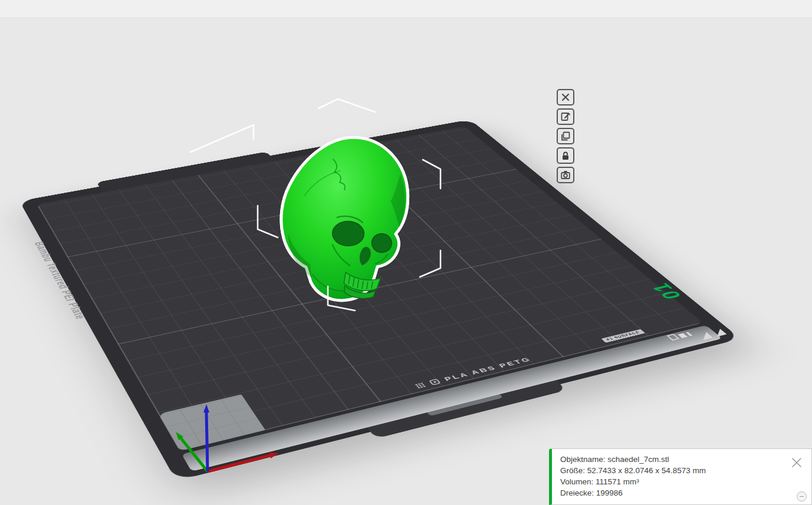 Image resolution: width=812 pixels, height=505 pixels. What do you see at coordinates (406, 9) in the screenshot?
I see `top-strip` at bounding box center [406, 9].